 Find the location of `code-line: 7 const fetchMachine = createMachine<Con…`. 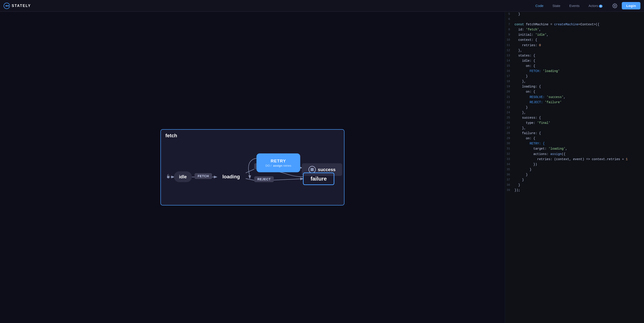

code-line: 7 const fetchMachine = createMachine<Con… is located at coordinates (574, 24).